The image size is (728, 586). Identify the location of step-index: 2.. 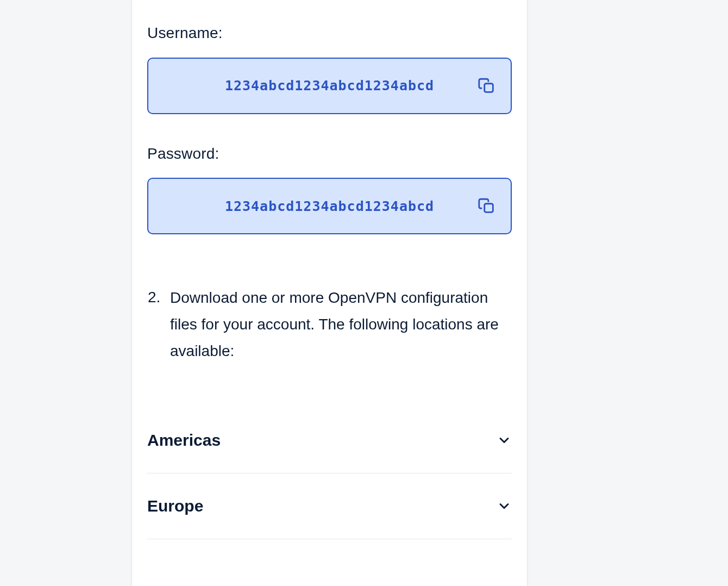
(154, 324).